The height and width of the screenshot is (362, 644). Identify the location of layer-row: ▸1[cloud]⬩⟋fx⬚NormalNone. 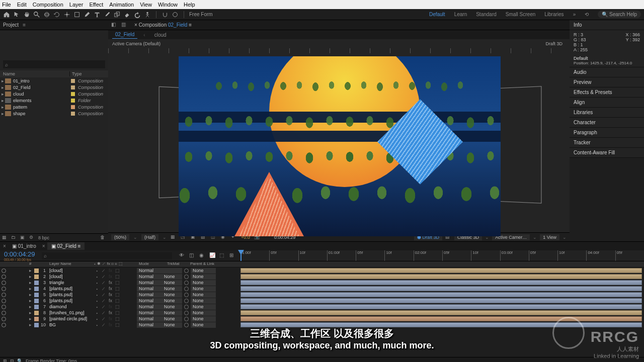
(120, 270).